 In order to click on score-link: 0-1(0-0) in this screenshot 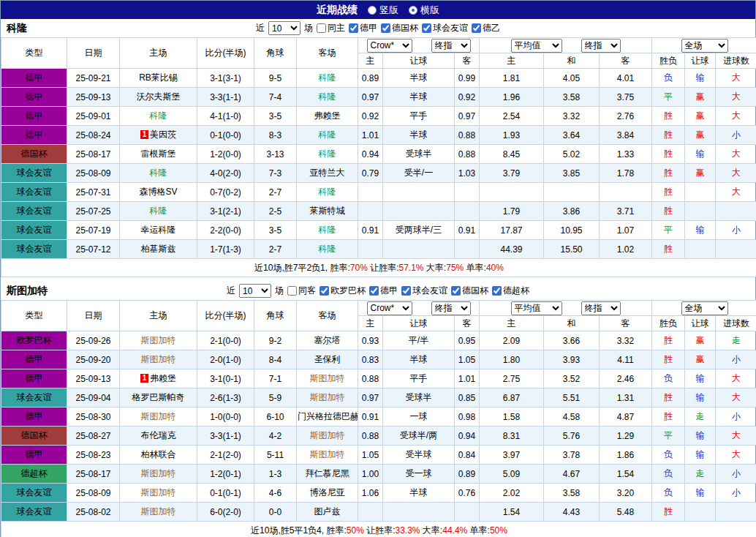, I will do `click(226, 135)`.